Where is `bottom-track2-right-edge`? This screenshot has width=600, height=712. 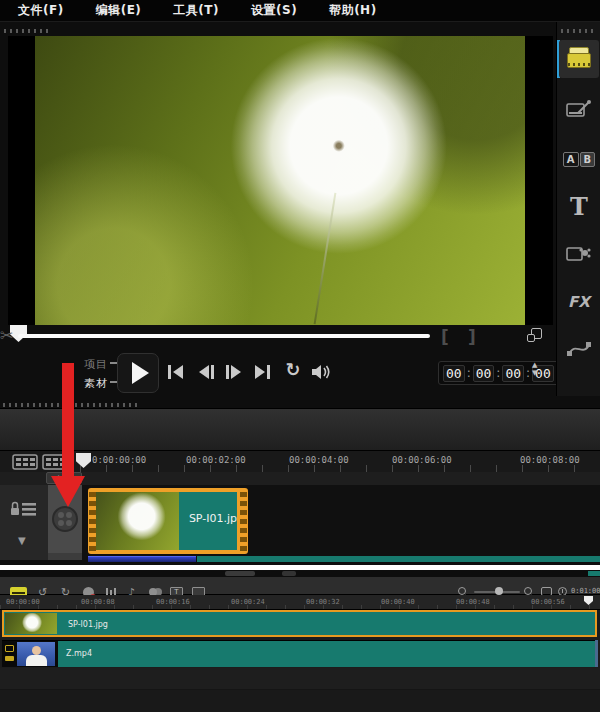 bottom-track2-right-edge is located at coordinates (596, 654).